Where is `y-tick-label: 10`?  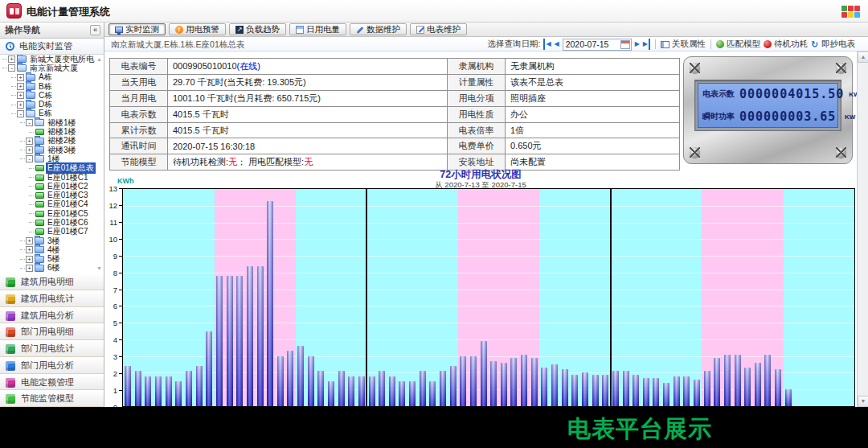
y-tick-label: 10 is located at coordinates (108, 240).